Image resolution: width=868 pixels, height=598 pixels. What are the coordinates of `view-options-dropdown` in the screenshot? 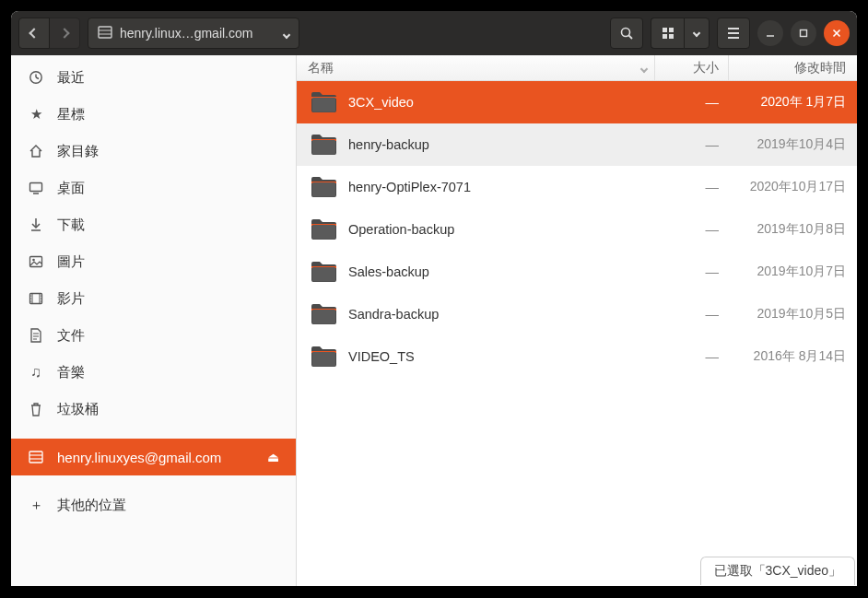 It's located at (697, 33).